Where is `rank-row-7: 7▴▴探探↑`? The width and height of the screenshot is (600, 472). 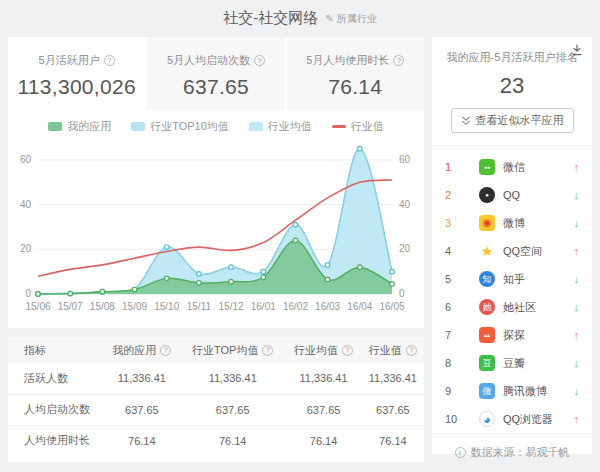
rank-row-7: 7▴▴探探↑ is located at coordinates (512, 335).